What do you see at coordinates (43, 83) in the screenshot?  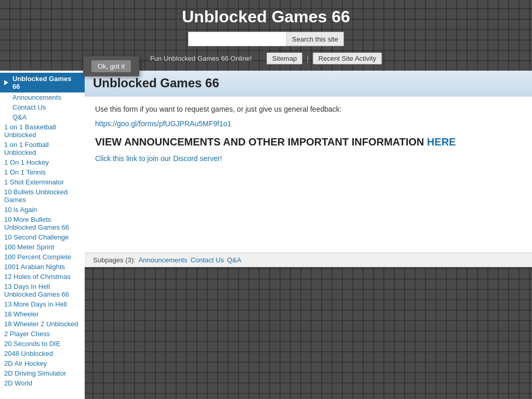 I see `sidebar-header: Unblocked Games 66` at bounding box center [43, 83].